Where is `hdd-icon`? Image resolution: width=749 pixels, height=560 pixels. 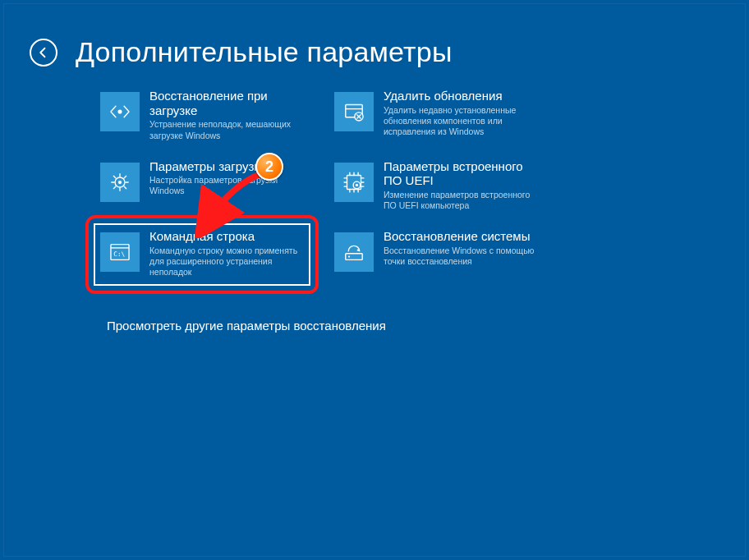 hdd-icon is located at coordinates (354, 252).